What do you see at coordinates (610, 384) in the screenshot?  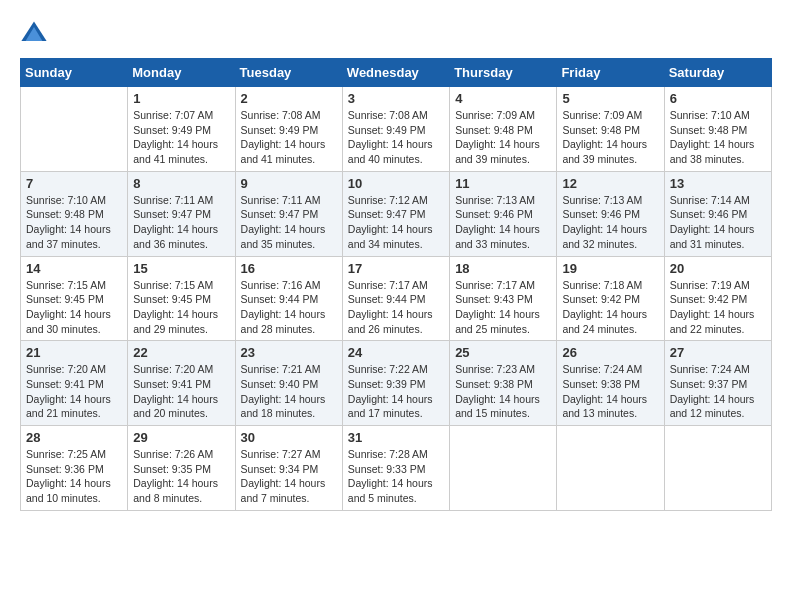 I see `calendar-cell: 26Sunrise: 7:24 AM Sunset: 9:38 PM Dayli…` at bounding box center [610, 384].